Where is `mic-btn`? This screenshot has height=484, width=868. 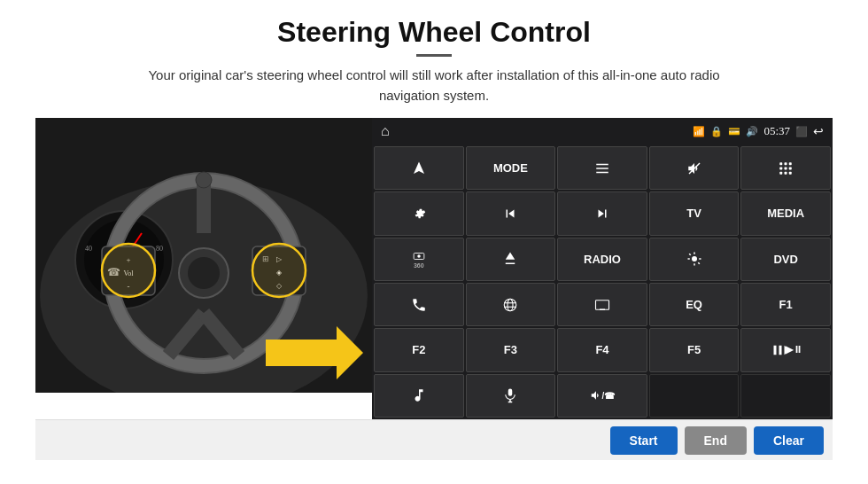
mic-btn is located at coordinates (511, 395).